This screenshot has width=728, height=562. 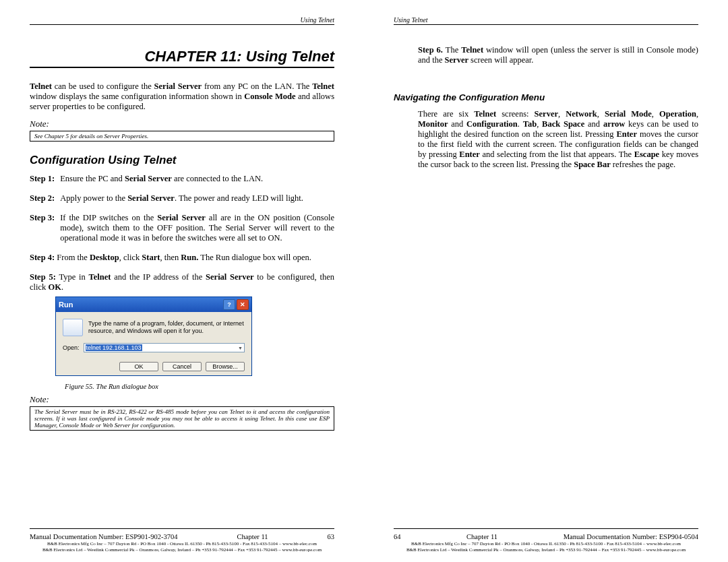 I want to click on run-open-input: telnet 192.168.1.103 ▼, so click(x=164, y=348).